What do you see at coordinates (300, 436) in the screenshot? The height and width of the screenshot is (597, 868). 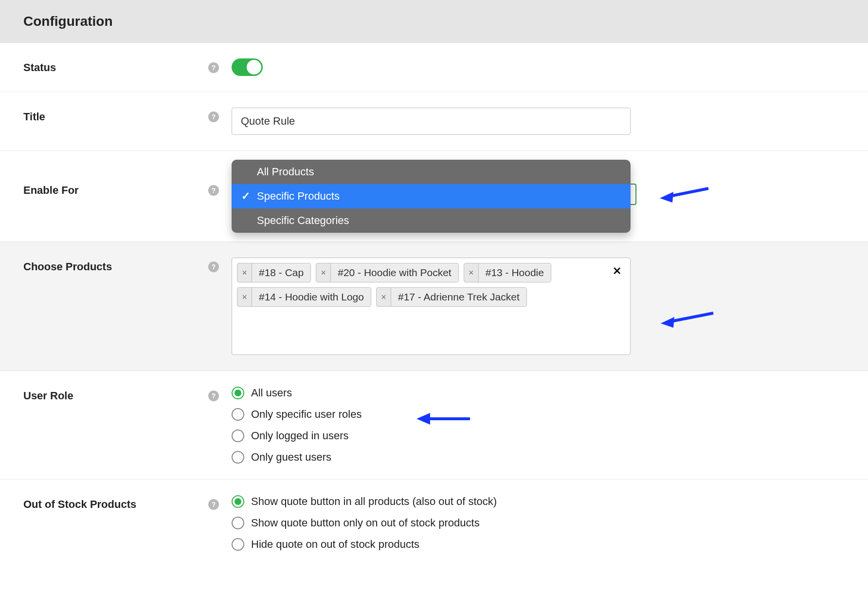 I see `radio-label: Only logged in users` at bounding box center [300, 436].